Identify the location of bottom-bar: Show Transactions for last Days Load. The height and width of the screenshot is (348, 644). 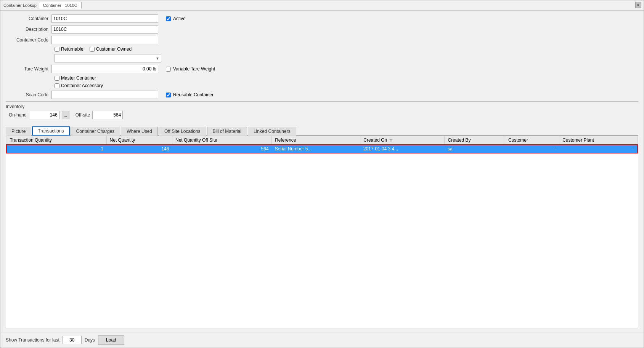
(322, 340).